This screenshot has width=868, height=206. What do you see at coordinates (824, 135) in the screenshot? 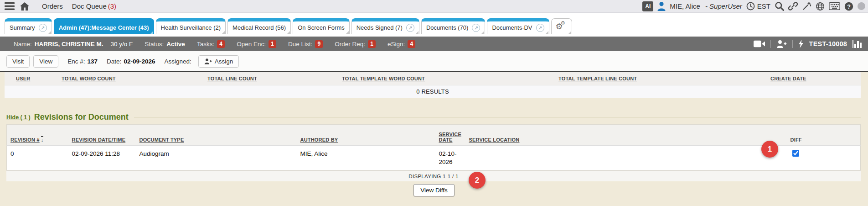
I see `col-diff: DIFF` at bounding box center [824, 135].